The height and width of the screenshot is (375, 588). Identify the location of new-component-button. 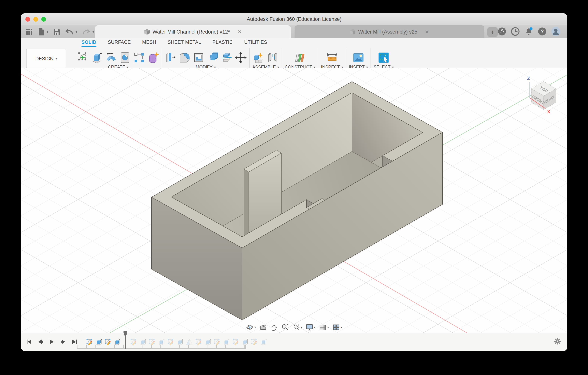
(259, 58).